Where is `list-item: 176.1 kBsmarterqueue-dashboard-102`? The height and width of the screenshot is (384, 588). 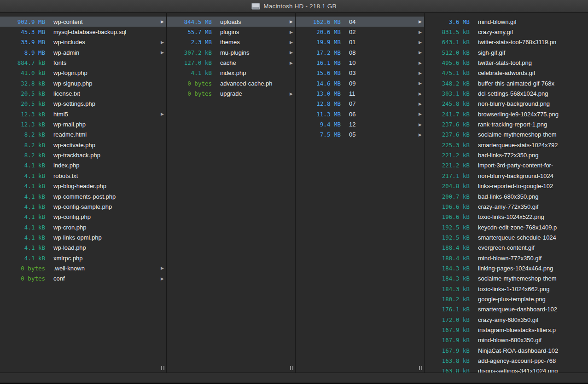 list-item: 176.1 kBsmarterqueue-dashboard-102 is located at coordinates (506, 309).